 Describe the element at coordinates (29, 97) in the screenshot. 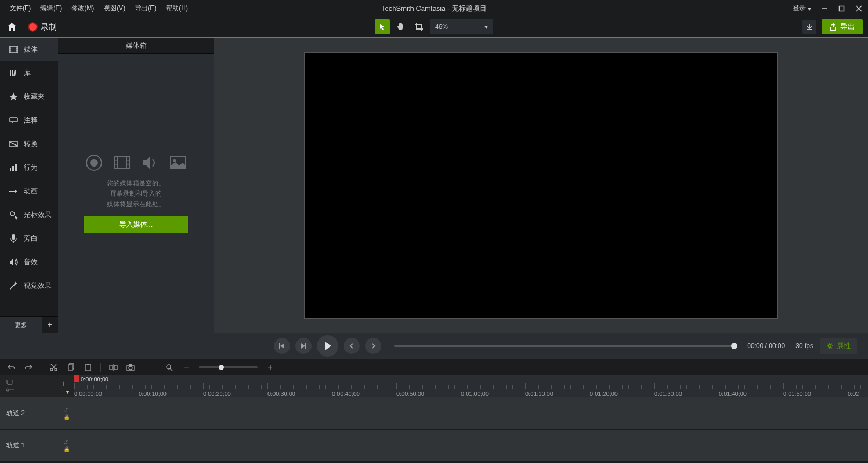

I see `sidebar-item-favorites: 收藏夹` at that location.